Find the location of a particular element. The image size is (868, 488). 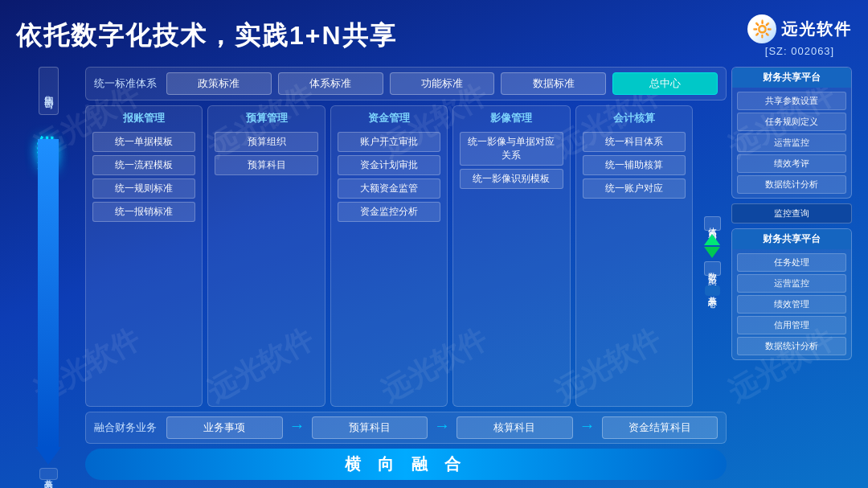

right-panel-top-item-2: 运营监控 is located at coordinates (792, 143).